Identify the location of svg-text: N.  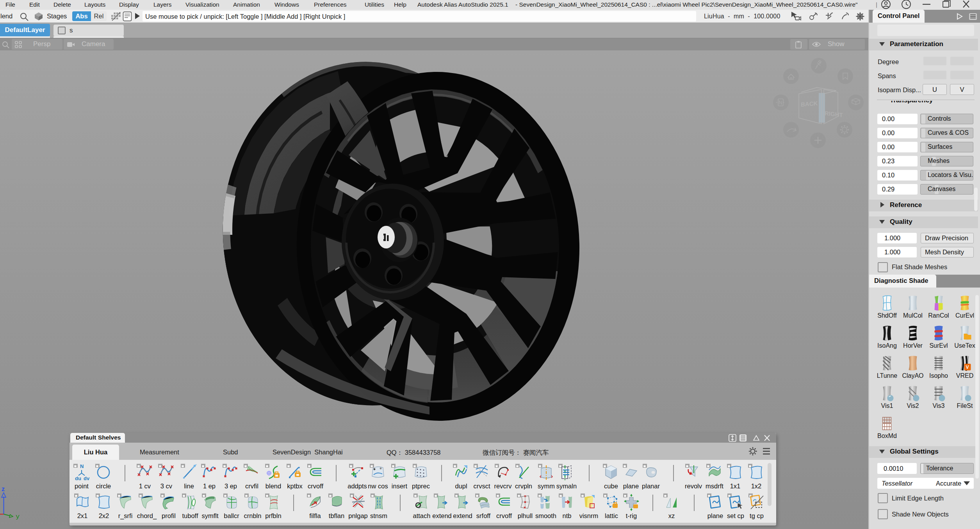
(82, 466).